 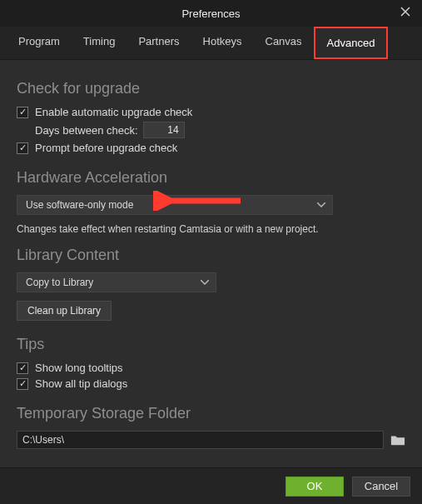 What do you see at coordinates (22, 112) in the screenshot?
I see `checkbox-enable-upgrade: ✓` at bounding box center [22, 112].